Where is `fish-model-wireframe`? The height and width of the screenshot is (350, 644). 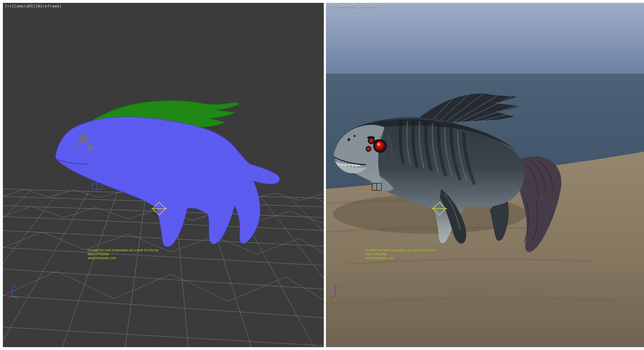
fish-model-wireframe is located at coordinates (167, 174).